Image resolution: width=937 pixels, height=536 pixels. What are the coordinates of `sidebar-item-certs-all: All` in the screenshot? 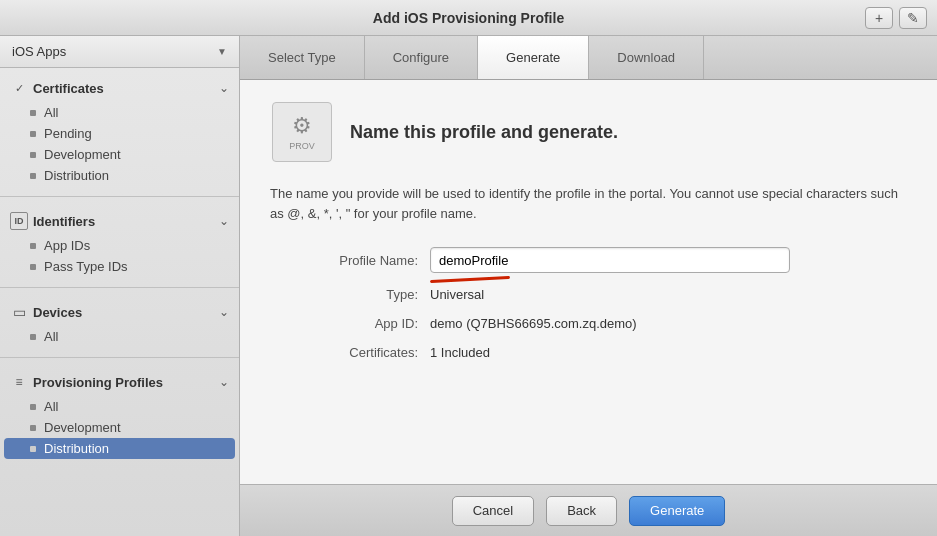 It's located at (120, 112).